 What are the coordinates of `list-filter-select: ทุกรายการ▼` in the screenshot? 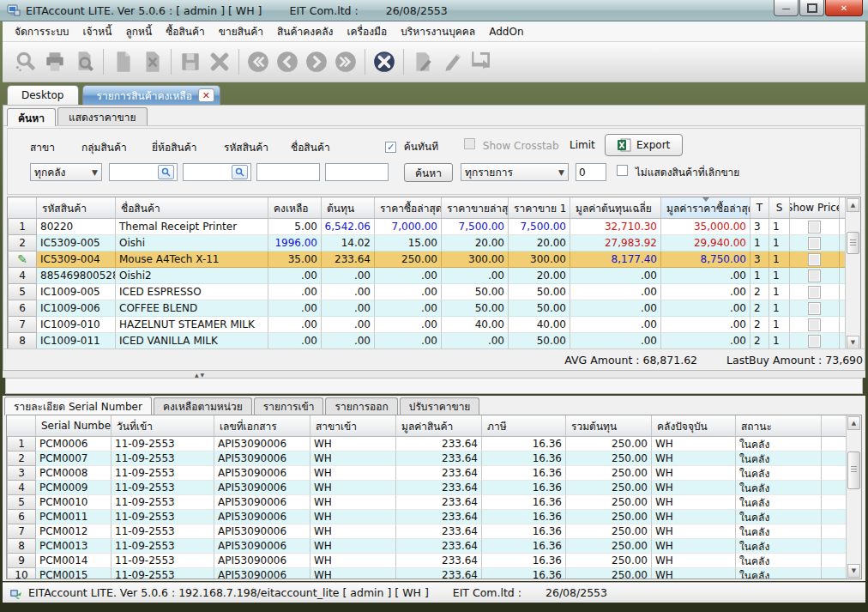 It's located at (515, 172).